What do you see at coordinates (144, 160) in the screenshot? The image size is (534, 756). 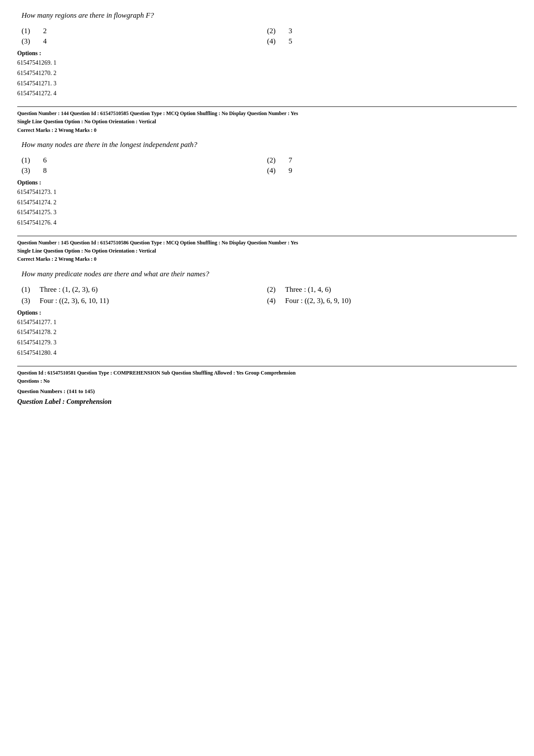 I see `option-144-1: (1) 6` at bounding box center [144, 160].